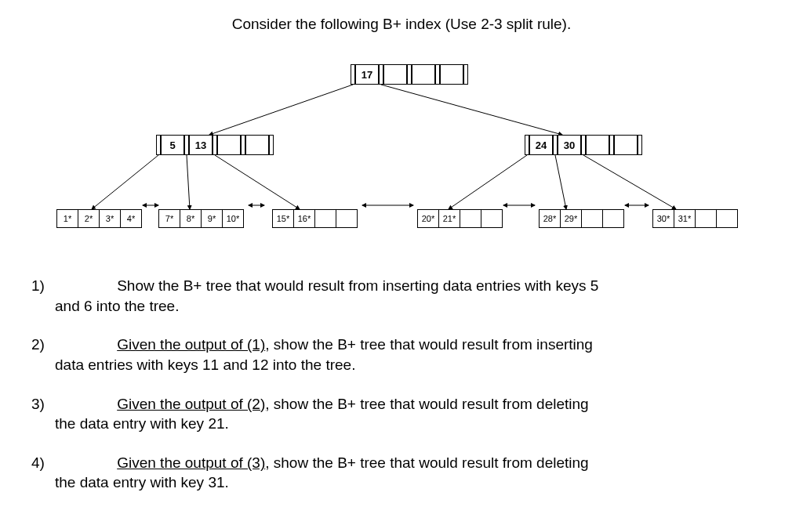 Image resolution: width=803 pixels, height=532 pixels. What do you see at coordinates (582, 219) in the screenshot?
I see `leaf-node-4: 28* 29*` at bounding box center [582, 219].